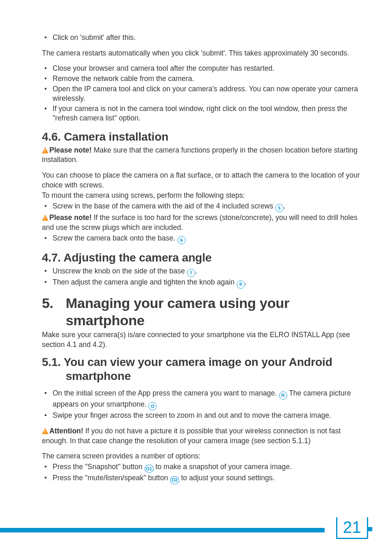 The width and height of the screenshot is (392, 553). I want to click on text: to make a snapshot of your camera image., so click(223, 467).